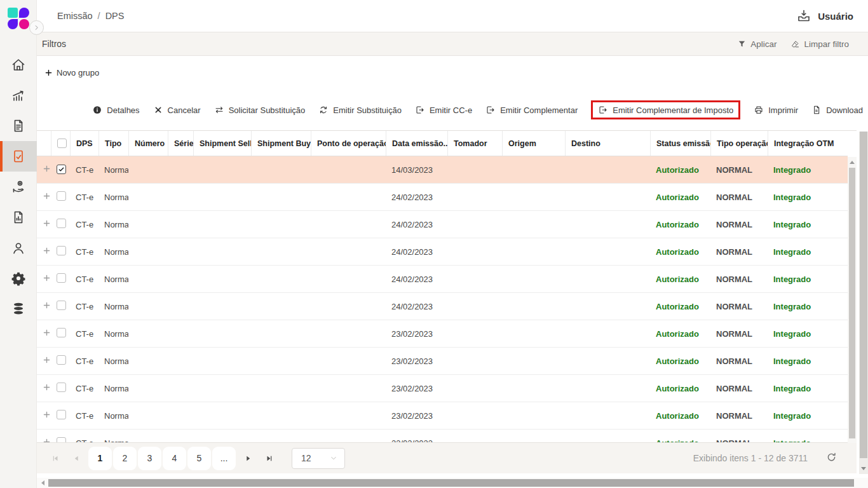 The height and width of the screenshot is (488, 868). What do you see at coordinates (72, 72) in the screenshot?
I see `new-group-button: Novo grupo` at bounding box center [72, 72].